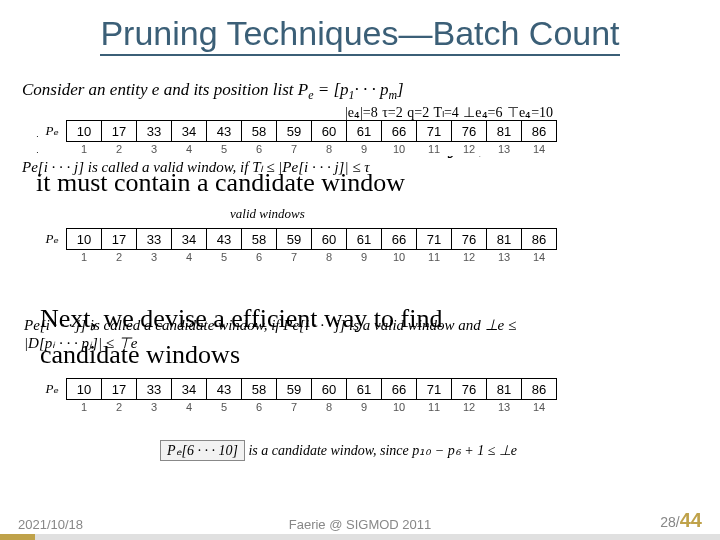  I want to click on params-line: |e₄|=8 τ=2 q=2 Tₗ=4 ⊥e₄=6 ⊤e₄=10, so click(449, 112).